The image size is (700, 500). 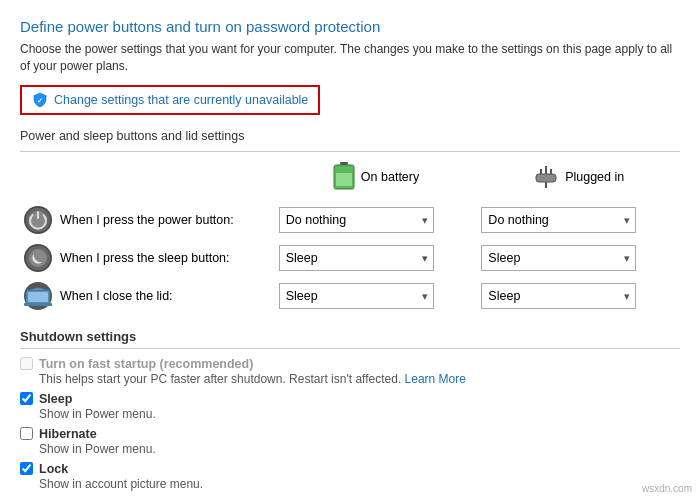 What do you see at coordinates (344, 177) in the screenshot?
I see `battery-icon` at bounding box center [344, 177].